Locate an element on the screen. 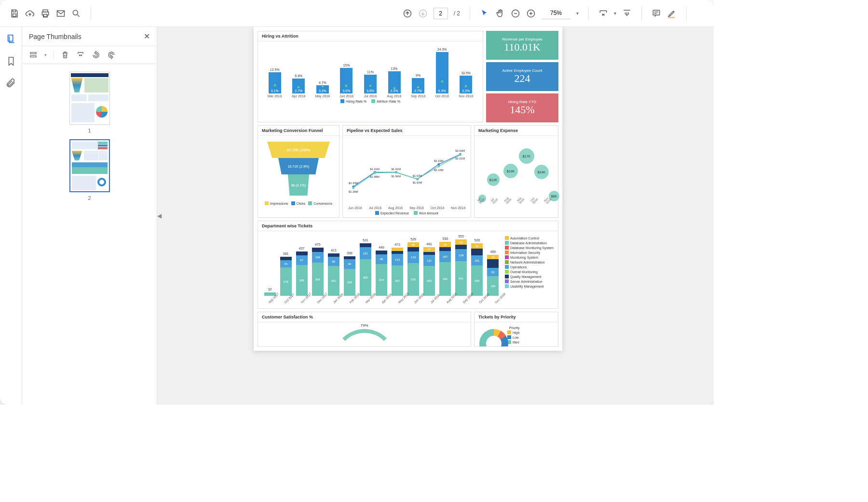 The width and height of the screenshot is (868, 502). collapse-panel-icon: ◀ is located at coordinates (159, 216).